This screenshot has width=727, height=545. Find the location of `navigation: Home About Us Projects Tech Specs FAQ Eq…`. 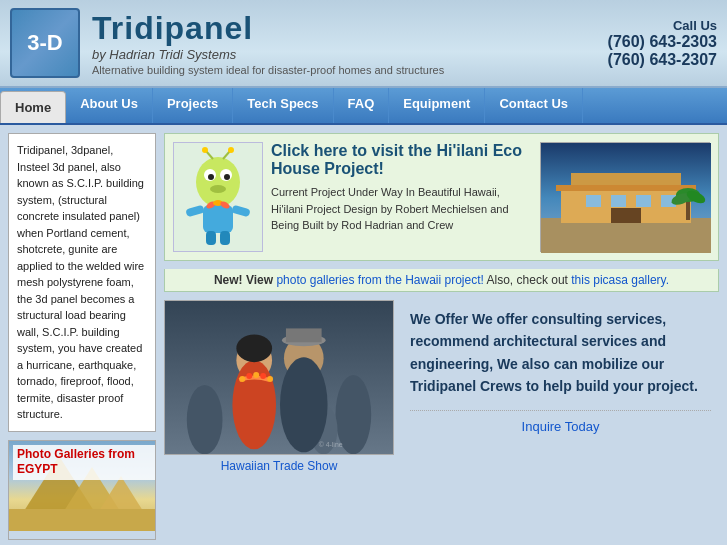

navigation: Home About Us Projects Tech Specs FAQ Eq… is located at coordinates (364, 106).